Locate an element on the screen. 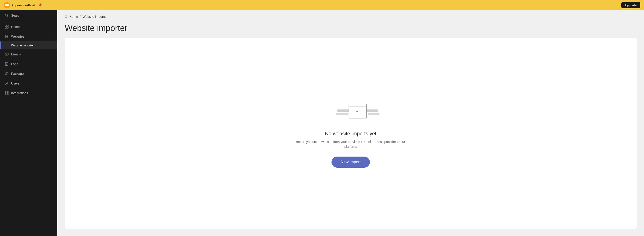  breadcrumb-dots-icon: ⠿ is located at coordinates (66, 16).